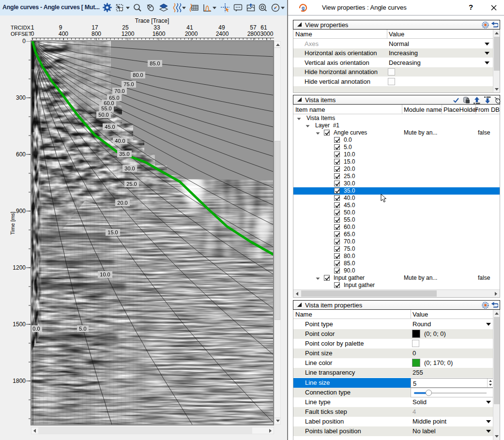 Image resolution: width=504 pixels, height=440 pixels. I want to click on svg-text: 45.0, so click(109, 127).